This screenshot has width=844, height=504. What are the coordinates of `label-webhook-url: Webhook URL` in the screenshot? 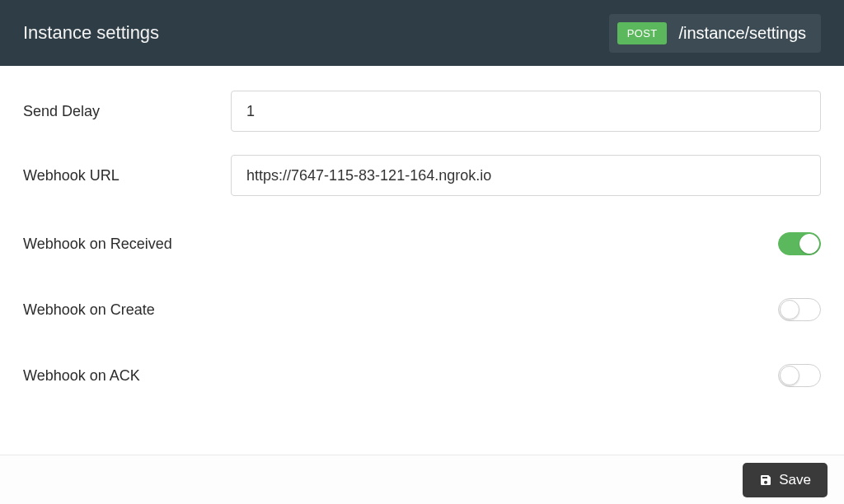 It's located at (127, 176).